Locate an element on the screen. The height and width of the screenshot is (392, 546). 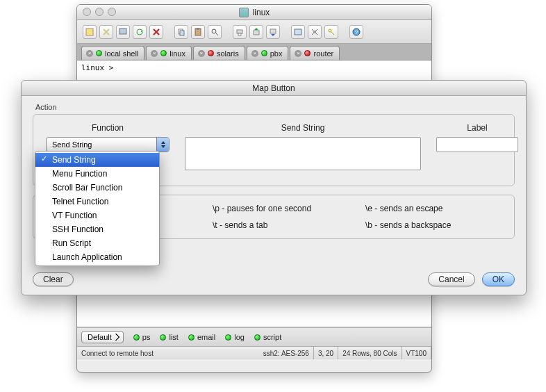
quick-script: script is located at coordinates (268, 337).